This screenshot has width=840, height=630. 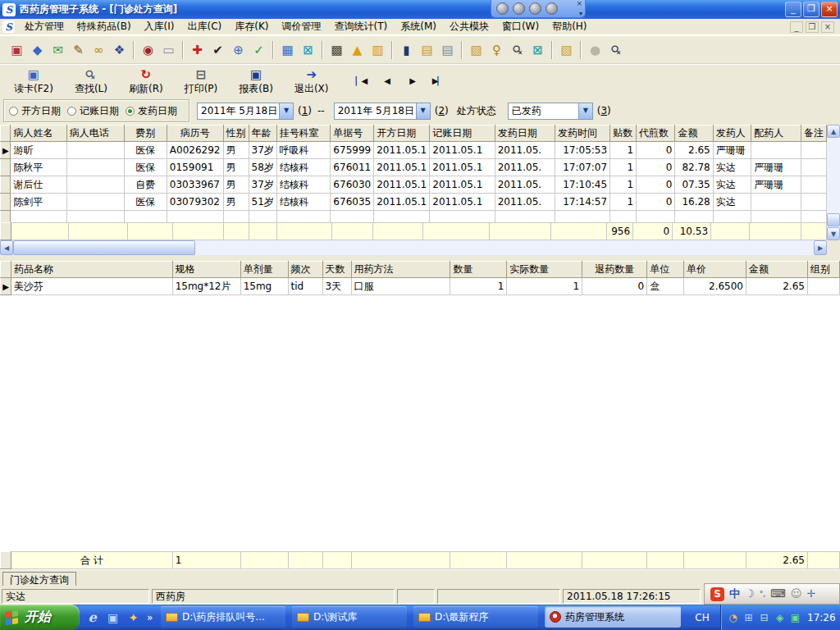 I want to click on doc-ok-icon: ✓, so click(x=259, y=49).